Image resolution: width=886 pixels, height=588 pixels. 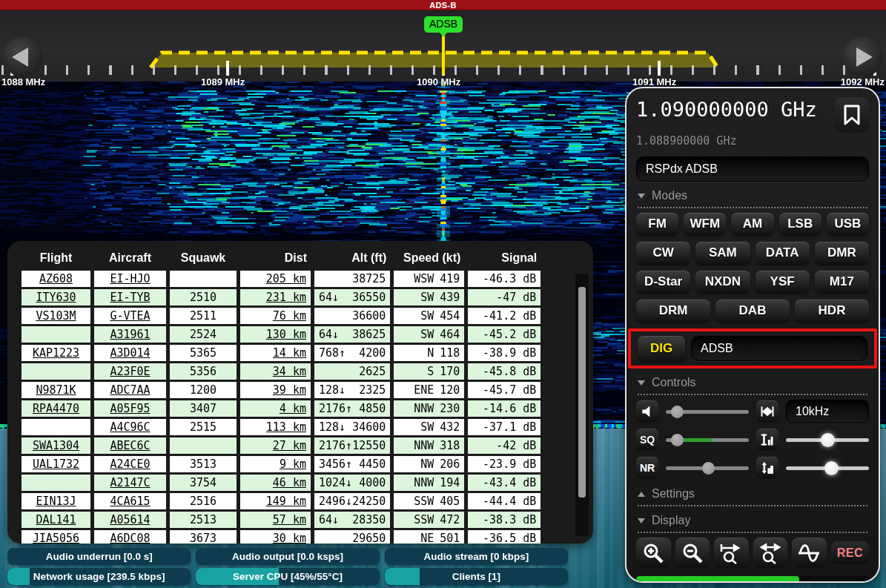 What do you see at coordinates (692, 553) in the screenshot?
I see `zoom-out-button` at bounding box center [692, 553].